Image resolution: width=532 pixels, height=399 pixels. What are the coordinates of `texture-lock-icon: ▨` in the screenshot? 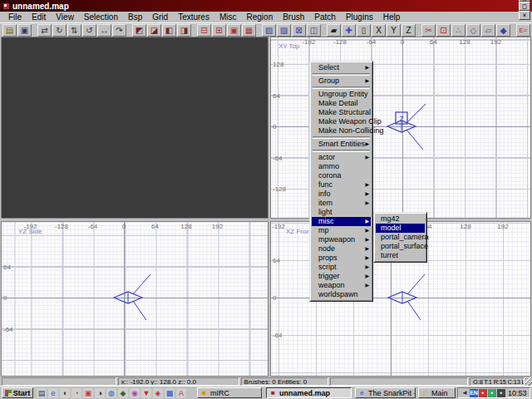 It's located at (284, 30).